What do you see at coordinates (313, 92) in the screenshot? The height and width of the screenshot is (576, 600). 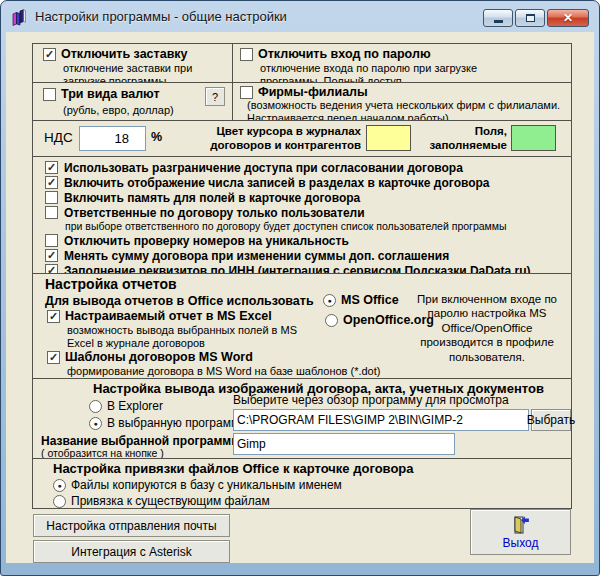 I see `firms-label: Фирмы-филиалы` at bounding box center [313, 92].